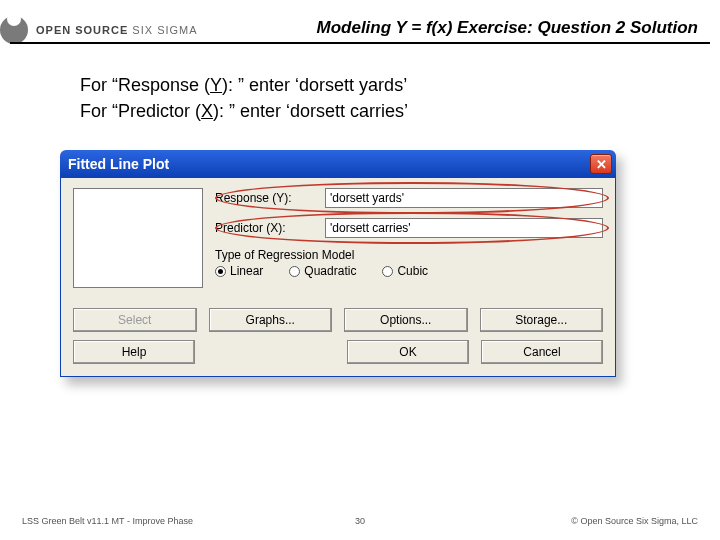 The image size is (720, 540). I want to click on page-number: 30, so click(360, 521).